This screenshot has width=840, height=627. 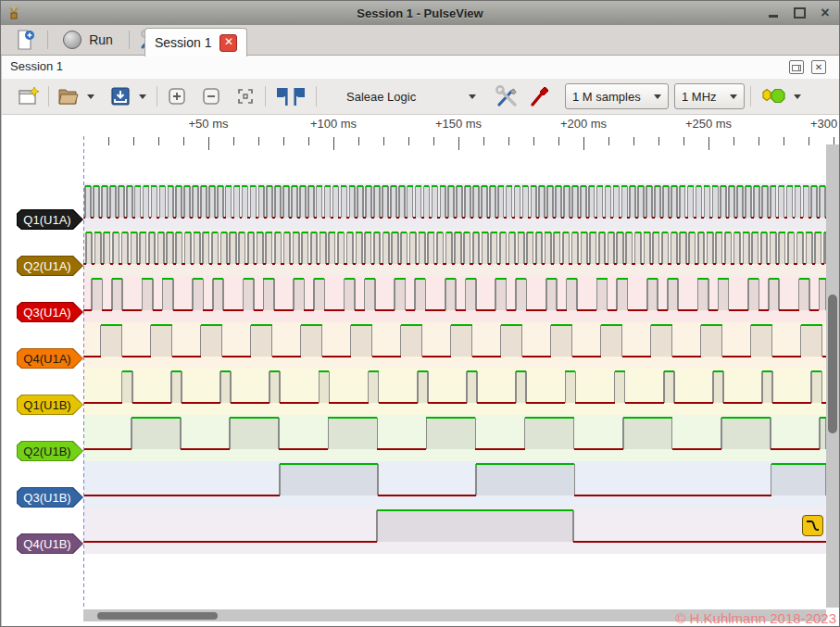 I want to click on trigger-marker-falling-edge, so click(x=813, y=526).